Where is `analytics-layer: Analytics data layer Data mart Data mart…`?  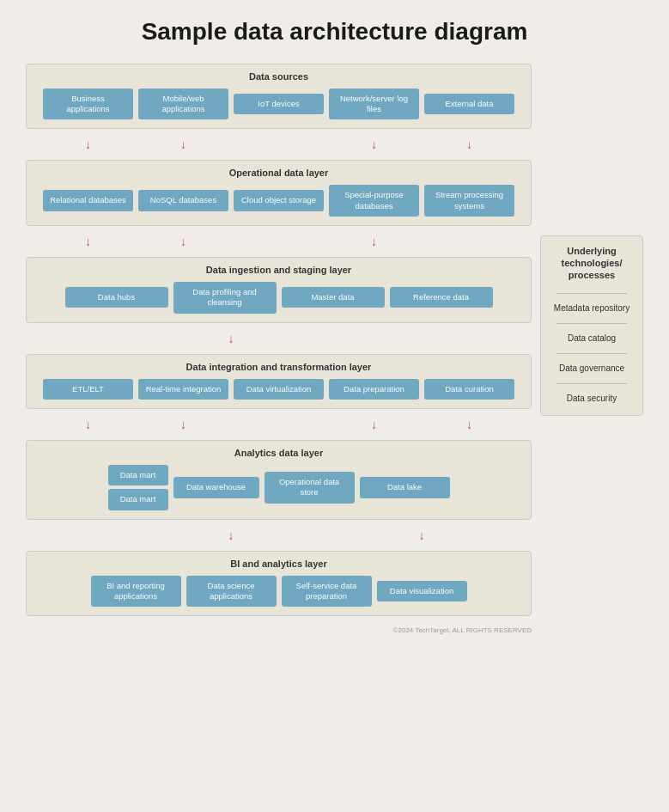
analytics-layer: Analytics data layer Data mart Data mart… is located at coordinates (278, 479).